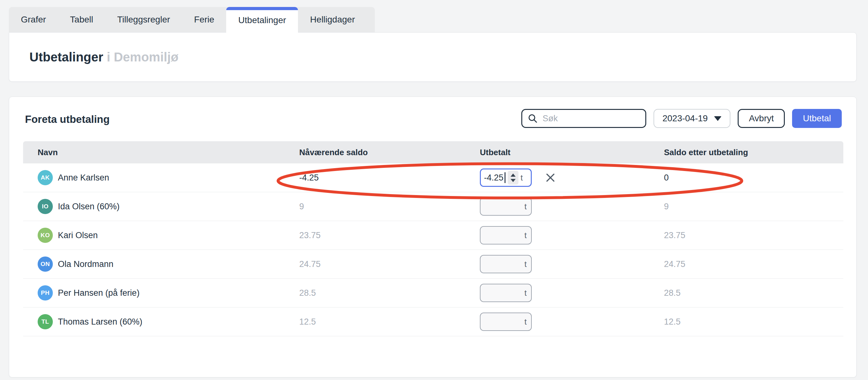 The height and width of the screenshot is (380, 868). Describe the element at coordinates (746, 235) in the screenshot. I see `balance-after: 23.75` at that location.